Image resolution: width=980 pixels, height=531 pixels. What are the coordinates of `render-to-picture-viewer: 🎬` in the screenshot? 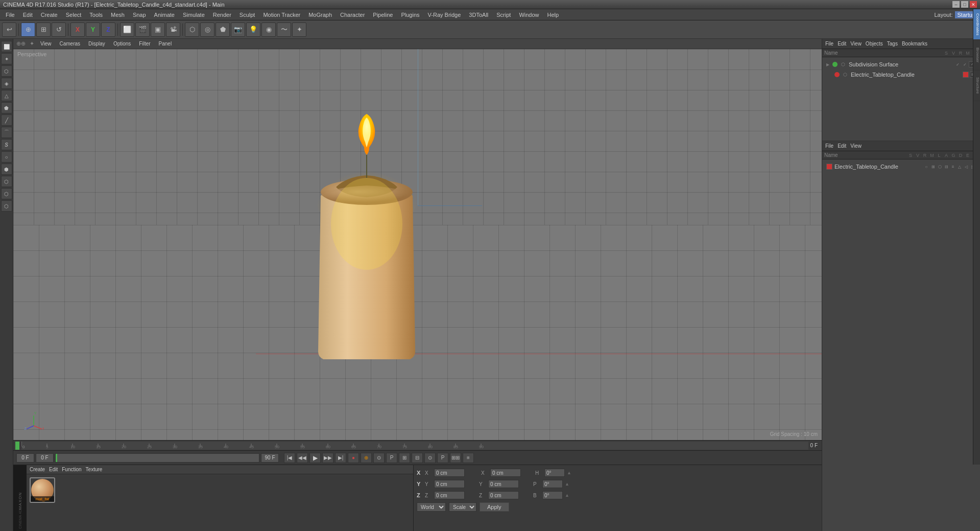 It's located at (142, 30).